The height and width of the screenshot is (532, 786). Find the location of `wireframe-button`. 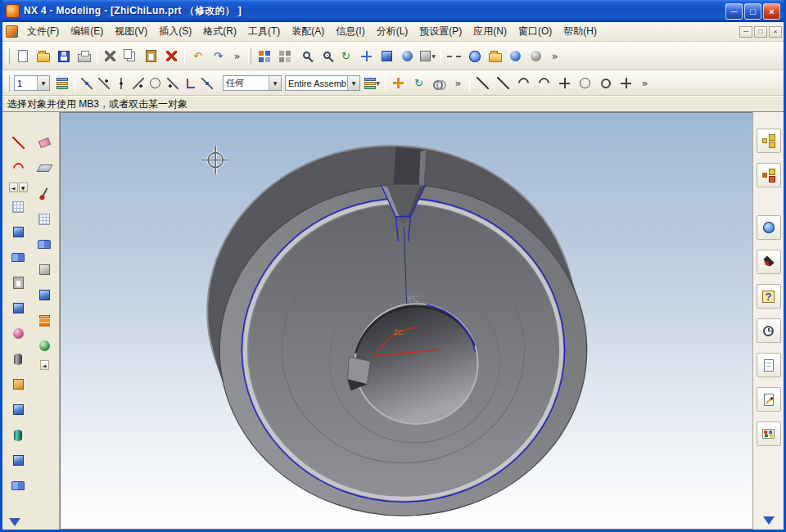

wireframe-button is located at coordinates (408, 56).